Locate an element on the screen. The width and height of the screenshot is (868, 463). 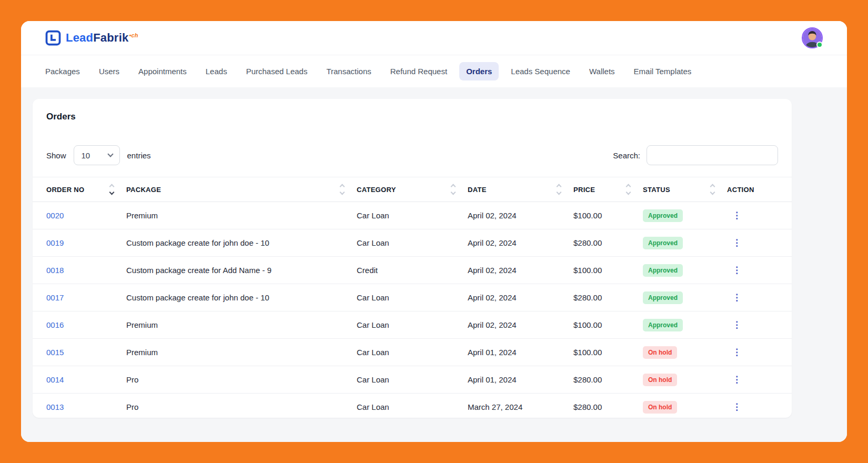
nav-item-leads-sequence: Leads Sequence is located at coordinates (541, 72).